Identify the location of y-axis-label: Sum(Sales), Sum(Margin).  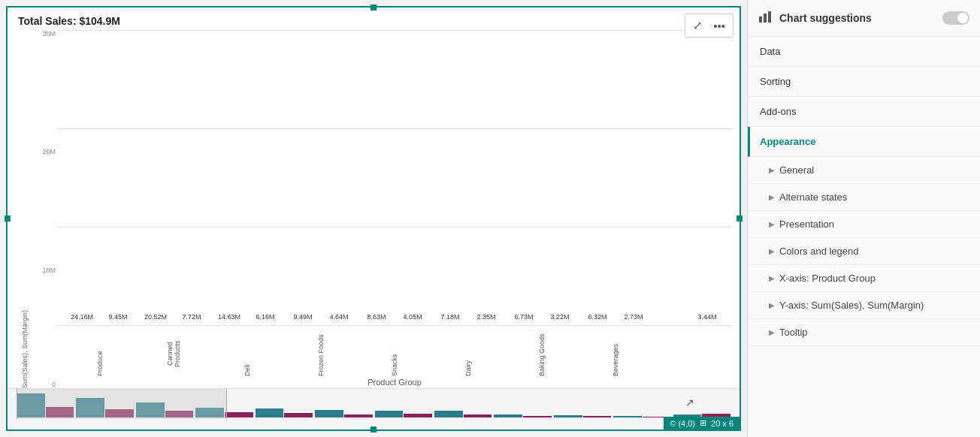
(23, 209).